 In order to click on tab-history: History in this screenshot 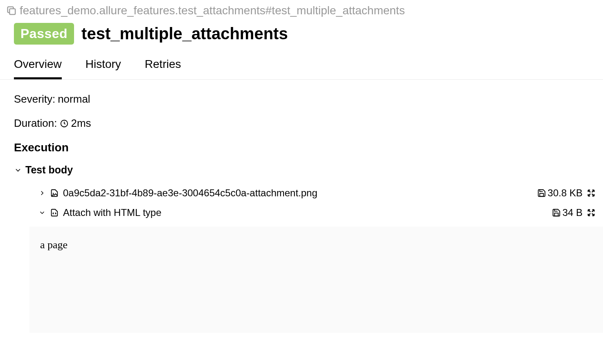, I will do `click(103, 69)`.